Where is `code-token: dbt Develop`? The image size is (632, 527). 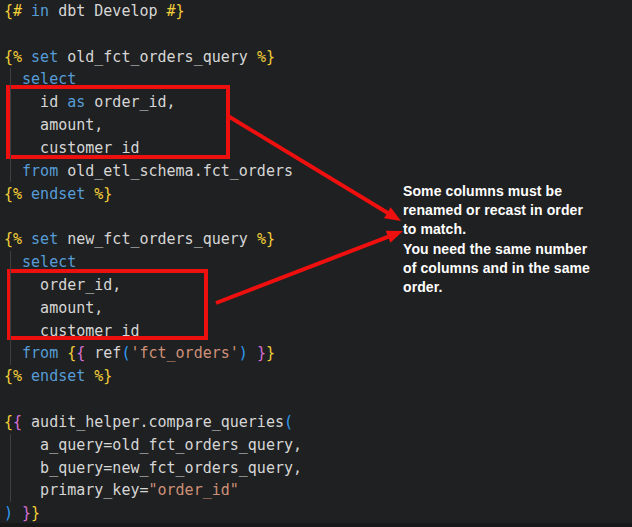
code-token: dbt Develop is located at coordinates (108, 11).